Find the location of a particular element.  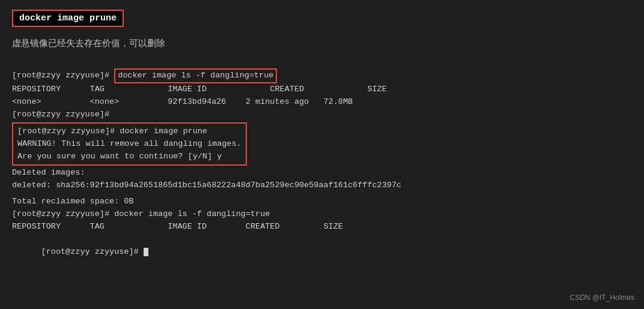

header-row-2: REPOSITORY TAG IMAGE ID CREATED SIZE is located at coordinates (322, 227).